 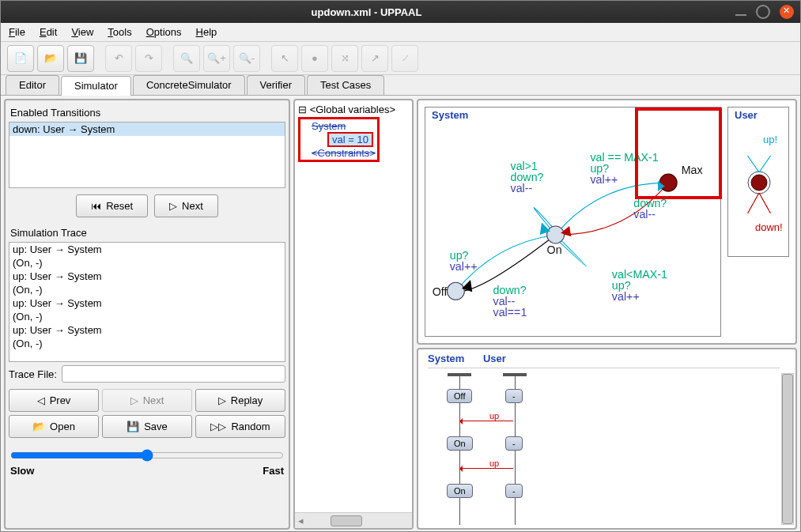 What do you see at coordinates (189, 85) in the screenshot?
I see `tab-concrete-simulator: ConcreteSimulator` at bounding box center [189, 85].